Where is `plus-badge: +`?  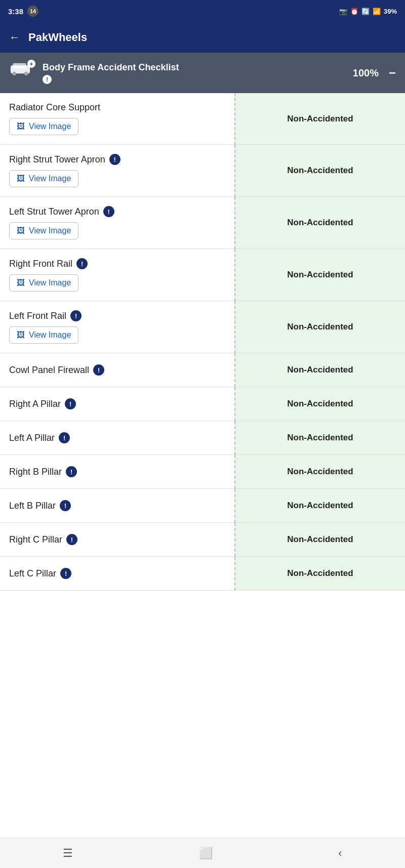
plus-badge: + is located at coordinates (31, 64).